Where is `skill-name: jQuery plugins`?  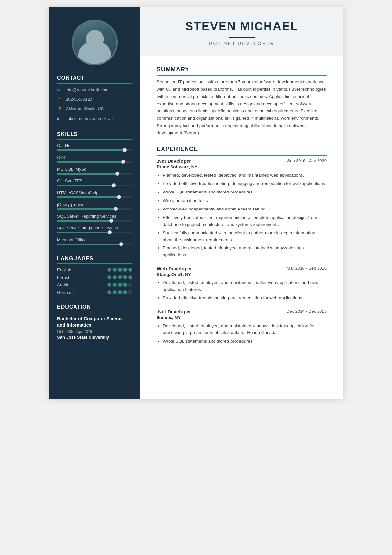 skill-name: jQuery plugins is located at coordinates (95, 205).